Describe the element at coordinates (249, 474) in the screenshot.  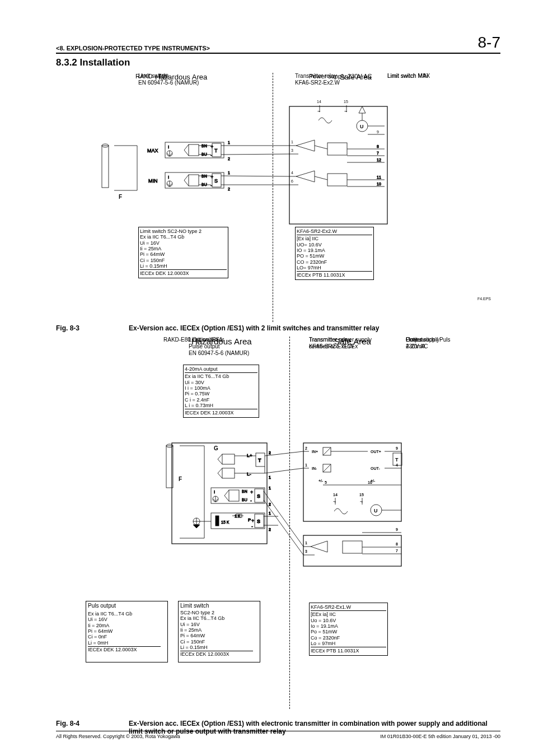
I see `svg-text: L-` at that location.